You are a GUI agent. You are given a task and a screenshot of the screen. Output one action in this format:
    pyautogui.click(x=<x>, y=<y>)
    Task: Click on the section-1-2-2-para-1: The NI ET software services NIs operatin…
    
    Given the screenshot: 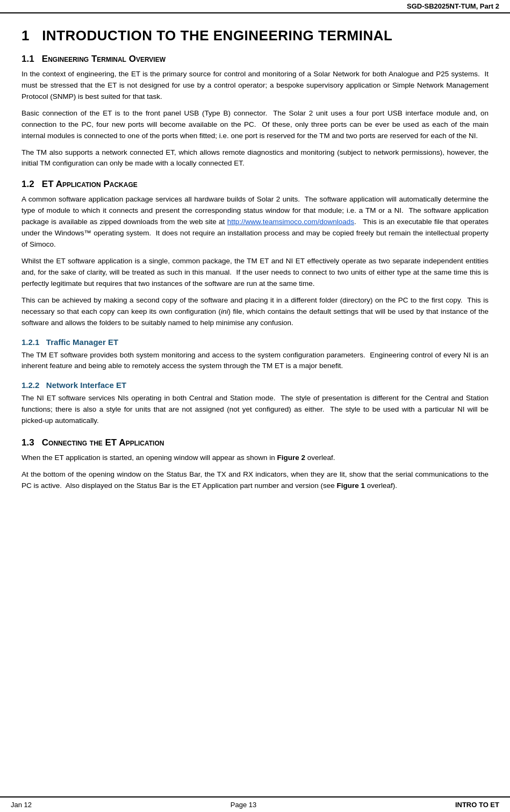 What is the action you would take?
    pyautogui.click(x=255, y=409)
    